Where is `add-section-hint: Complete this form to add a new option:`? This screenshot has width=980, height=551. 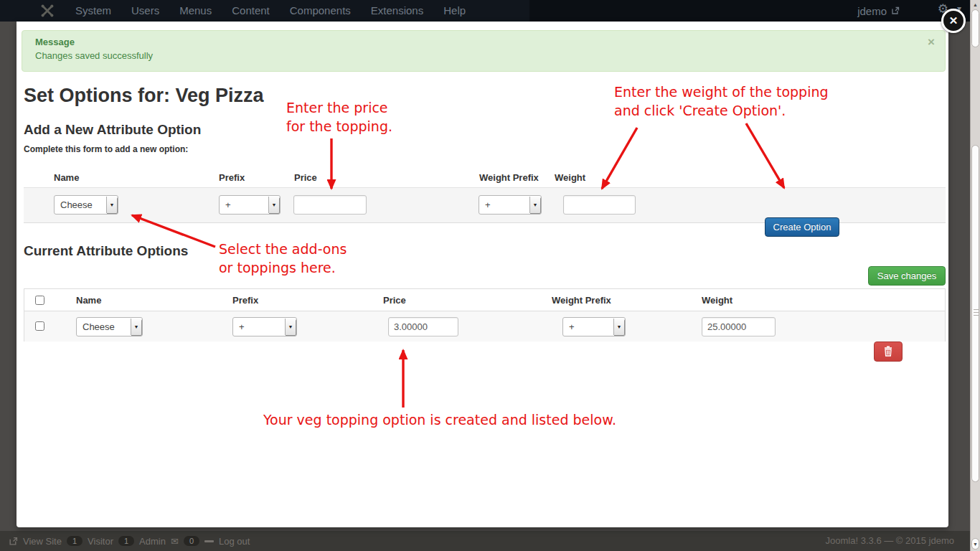 add-section-hint: Complete this form to add a new option: is located at coordinates (106, 149).